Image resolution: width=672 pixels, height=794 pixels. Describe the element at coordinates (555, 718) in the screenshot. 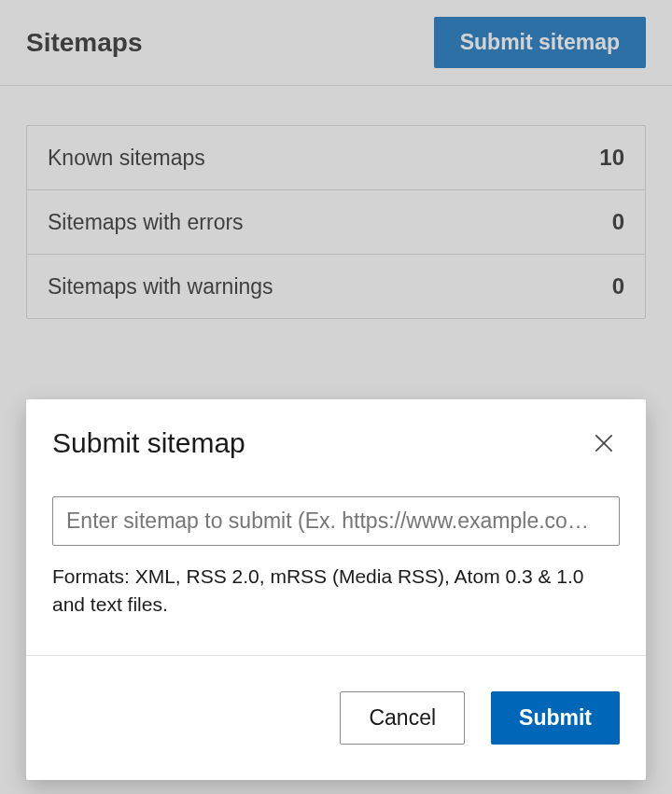

I see `submit-button: Submit` at that location.